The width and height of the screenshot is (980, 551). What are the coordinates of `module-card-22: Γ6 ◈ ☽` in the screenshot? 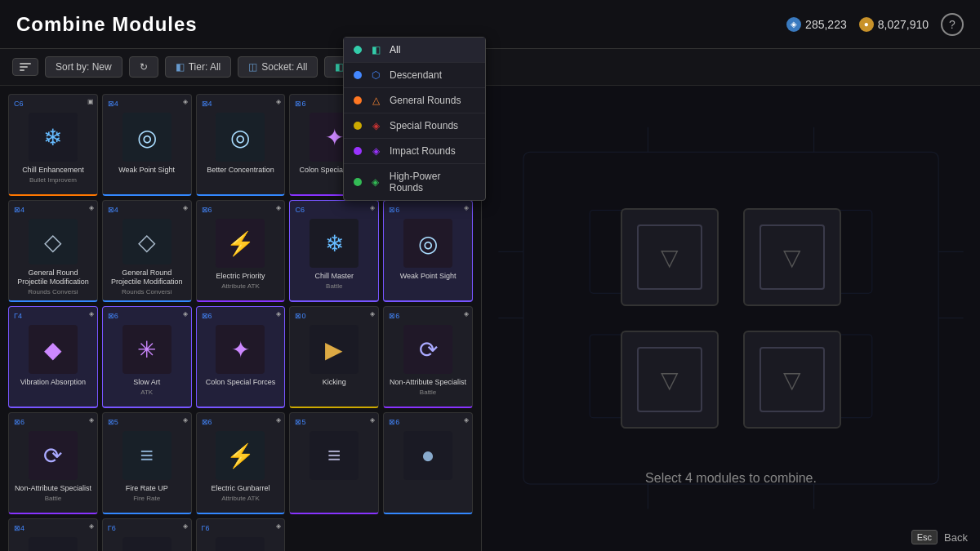 It's located at (147, 535).